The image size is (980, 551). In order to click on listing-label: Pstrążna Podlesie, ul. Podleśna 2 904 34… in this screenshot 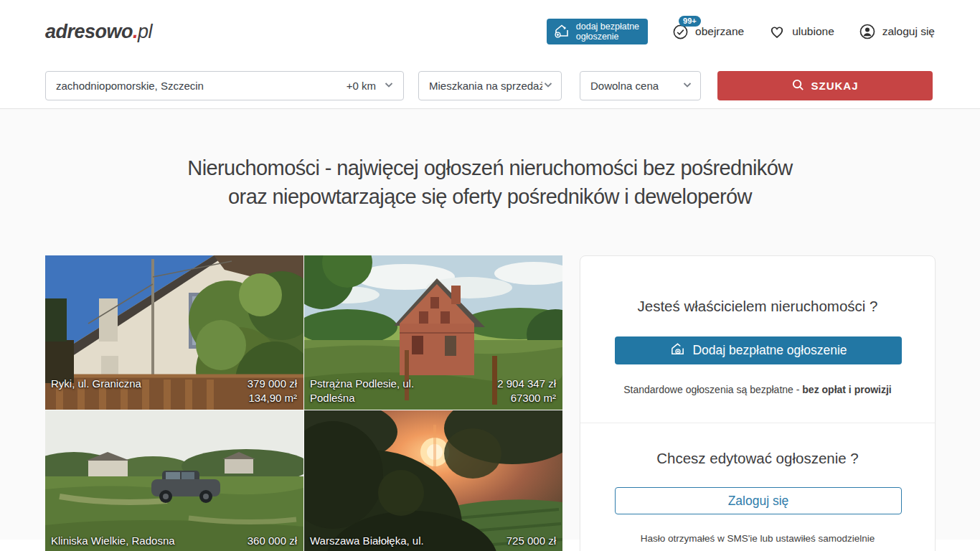, I will do `click(433, 392)`.